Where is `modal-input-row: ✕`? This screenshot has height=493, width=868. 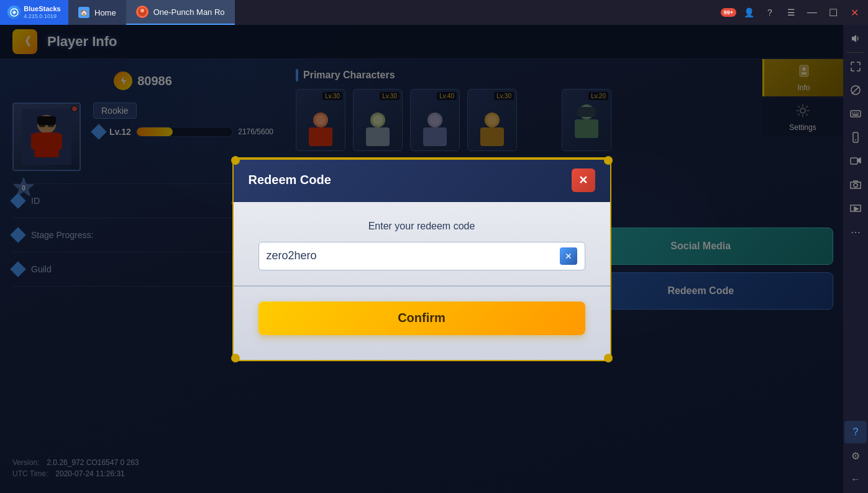 modal-input-row: ✕ is located at coordinates (422, 256).